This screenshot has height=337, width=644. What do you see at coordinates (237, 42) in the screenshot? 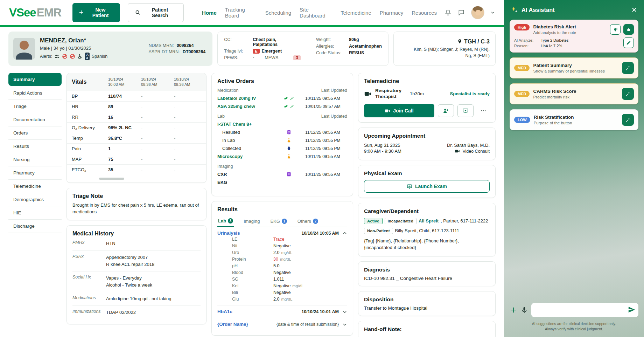
I see `cc-label: CC:` at bounding box center [237, 42].